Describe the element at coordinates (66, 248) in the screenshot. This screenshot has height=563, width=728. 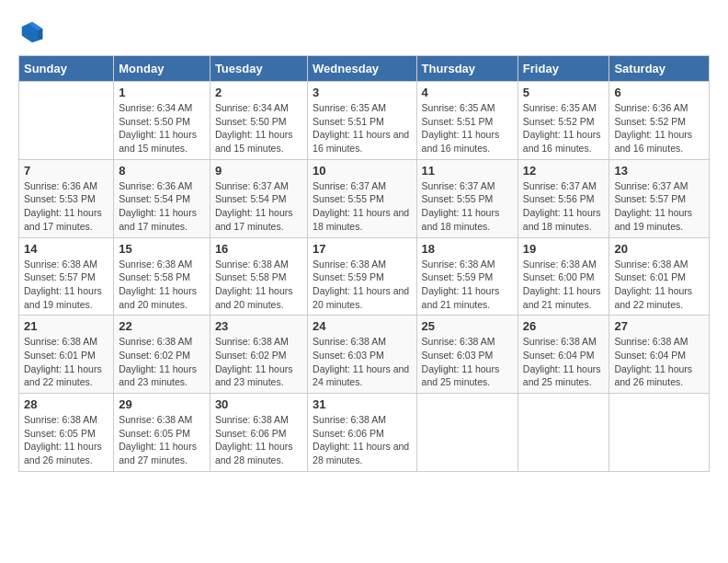
I see `day-number: 14` at that location.